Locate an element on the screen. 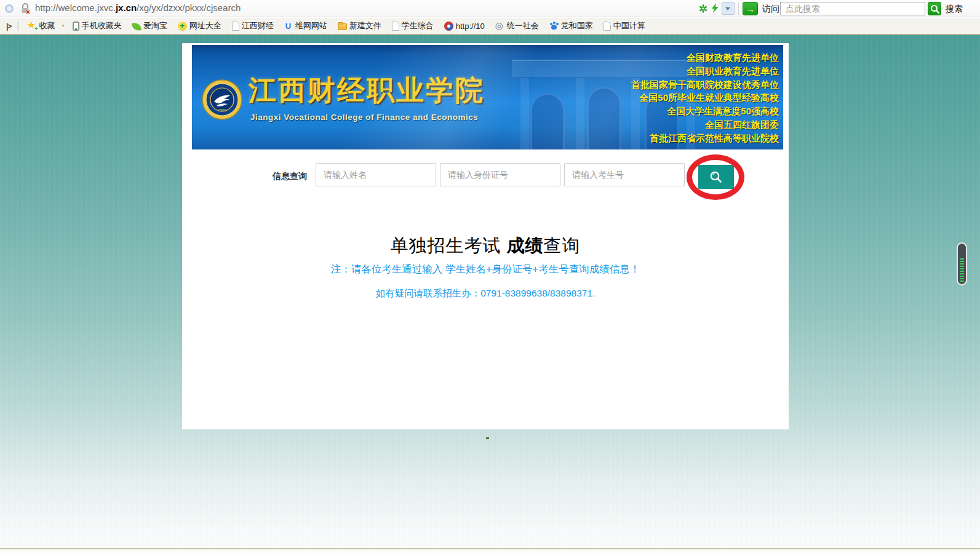 Image resolution: width=980 pixels, height=553 pixels. toolbar-separator is located at coordinates (738, 9).